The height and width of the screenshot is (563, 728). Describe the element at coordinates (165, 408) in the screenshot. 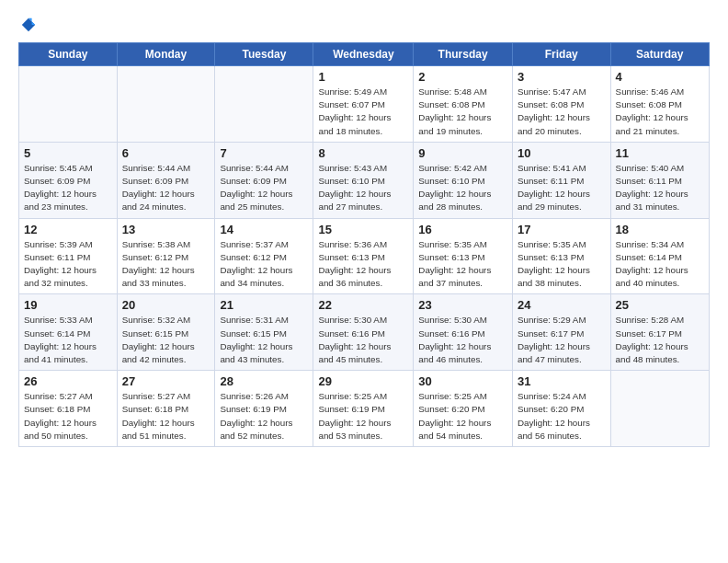

I see `calendar-cell: 27Sunrise: 5:27 AM Sunset: 6:18 PM Dayli…` at that location.